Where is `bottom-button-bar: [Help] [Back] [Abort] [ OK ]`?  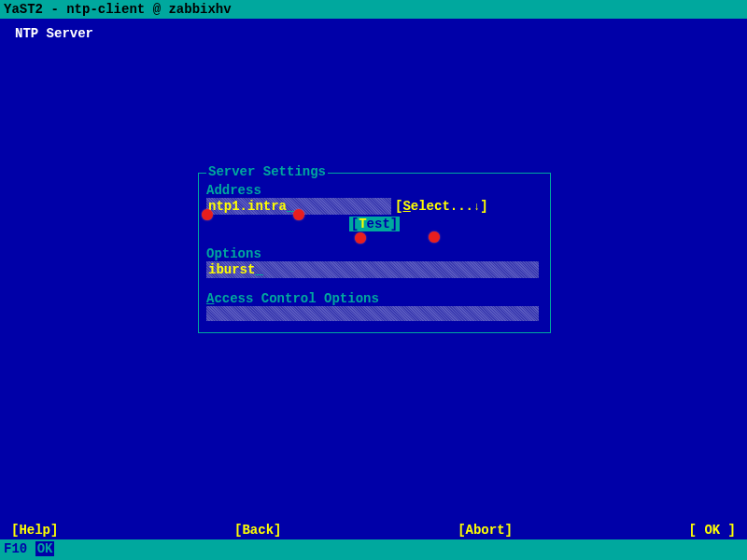
bottom-button-bar: [Help] [Back] [Abort] [ OK ] is located at coordinates (374, 530).